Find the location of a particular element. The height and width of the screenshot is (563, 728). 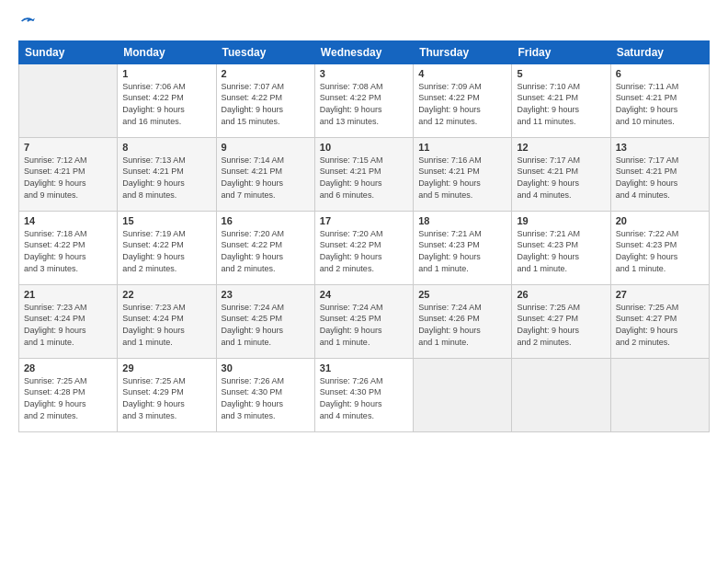

day-info: Sunrise: 7:15 AMSunset: 4:21 PMDaylight:… is located at coordinates (364, 178).